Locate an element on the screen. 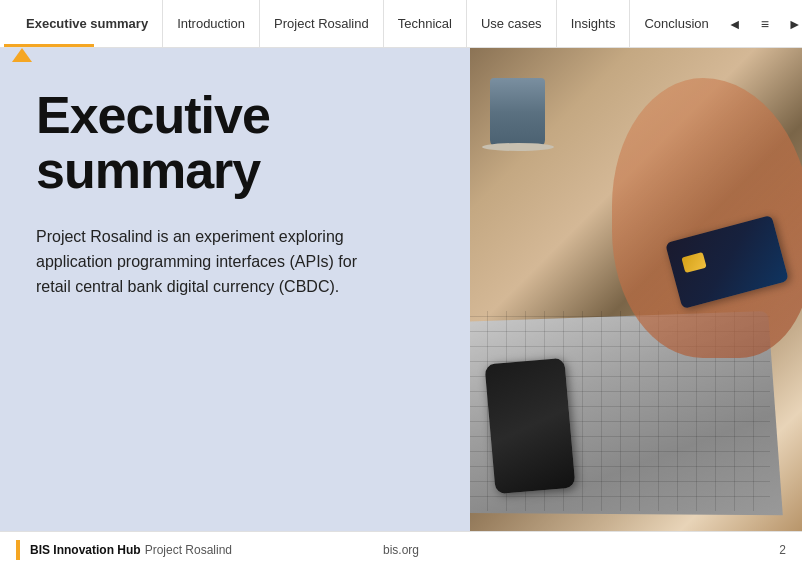 The image size is (802, 567). nav-item-introduction: Introduction is located at coordinates (212, 24).